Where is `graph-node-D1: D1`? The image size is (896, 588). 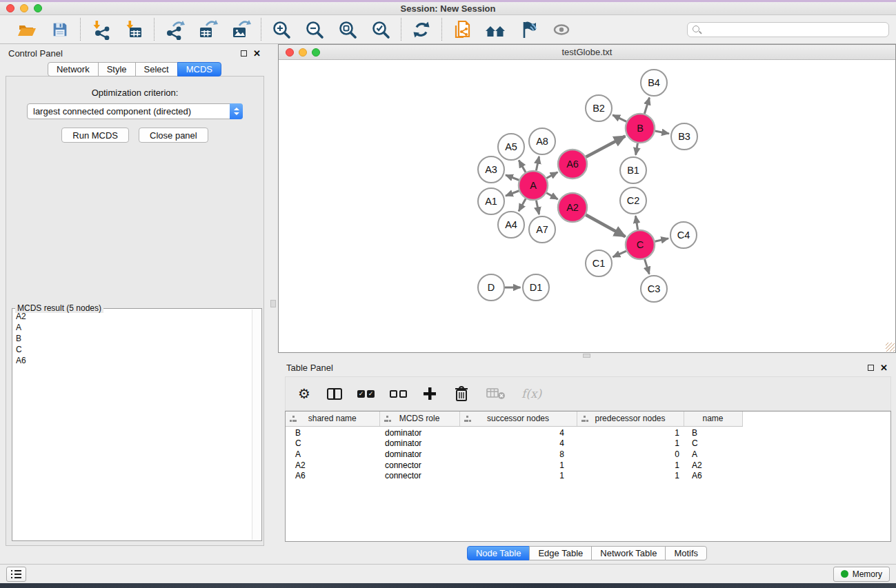
graph-node-D1: D1 is located at coordinates (536, 287).